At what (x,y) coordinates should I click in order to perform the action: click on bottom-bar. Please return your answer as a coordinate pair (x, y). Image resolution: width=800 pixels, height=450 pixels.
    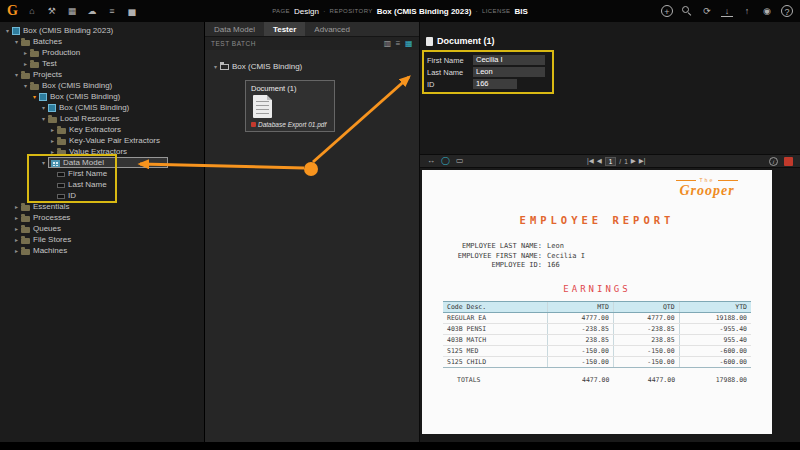
    Looking at the image, I should click on (400, 446).